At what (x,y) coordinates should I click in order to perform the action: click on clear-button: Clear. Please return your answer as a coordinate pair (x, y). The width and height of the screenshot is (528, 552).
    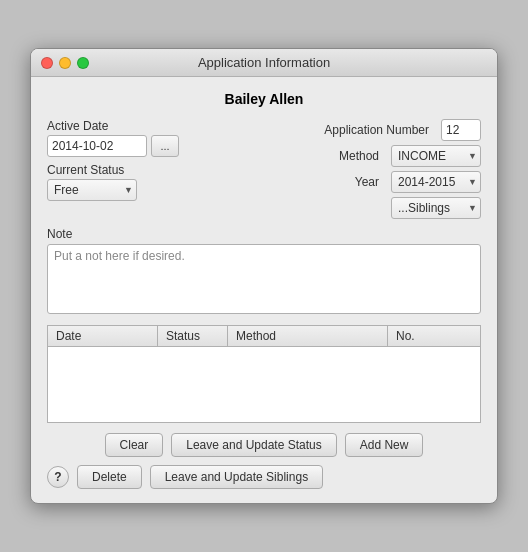
    Looking at the image, I should click on (134, 445).